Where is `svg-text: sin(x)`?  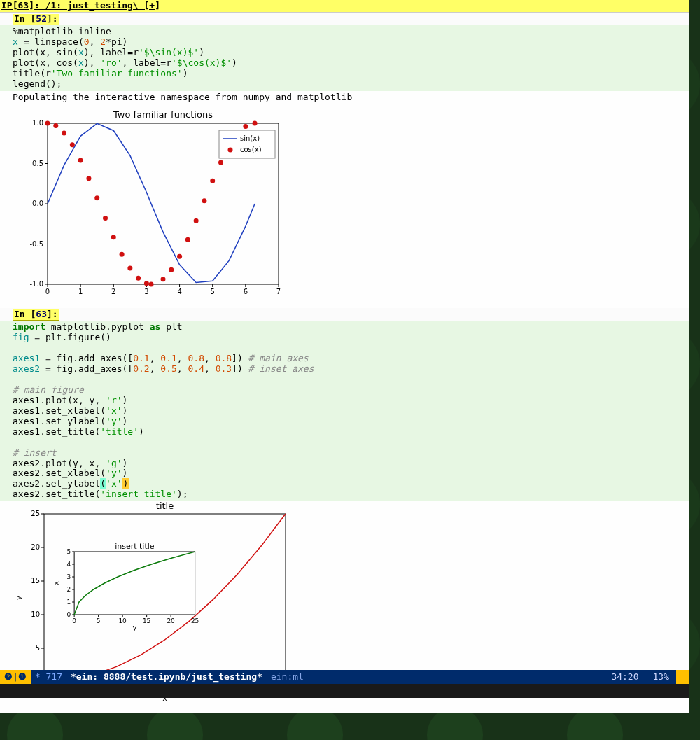 svg-text: sin(x) is located at coordinates (250, 139).